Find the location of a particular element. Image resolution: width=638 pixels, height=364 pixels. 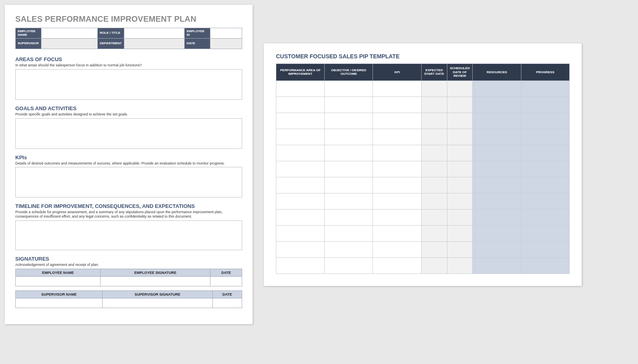

field-emp-name is located at coordinates (58, 281).